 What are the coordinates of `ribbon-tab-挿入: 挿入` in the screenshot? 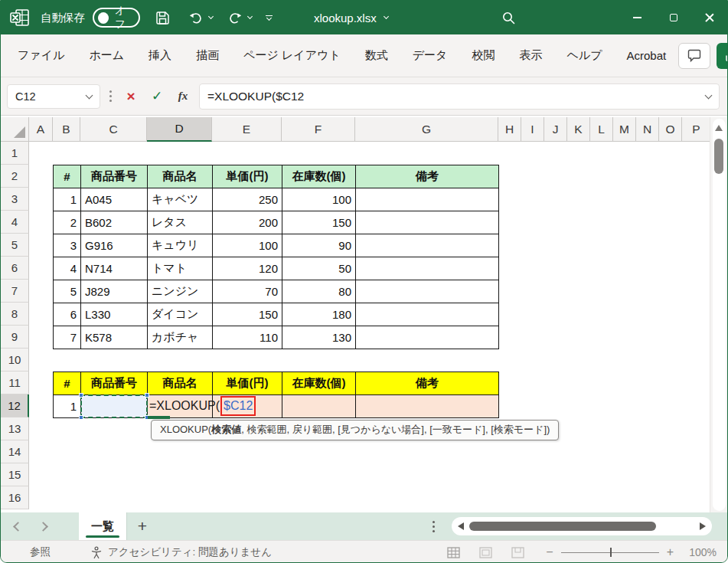 It's located at (160, 55).